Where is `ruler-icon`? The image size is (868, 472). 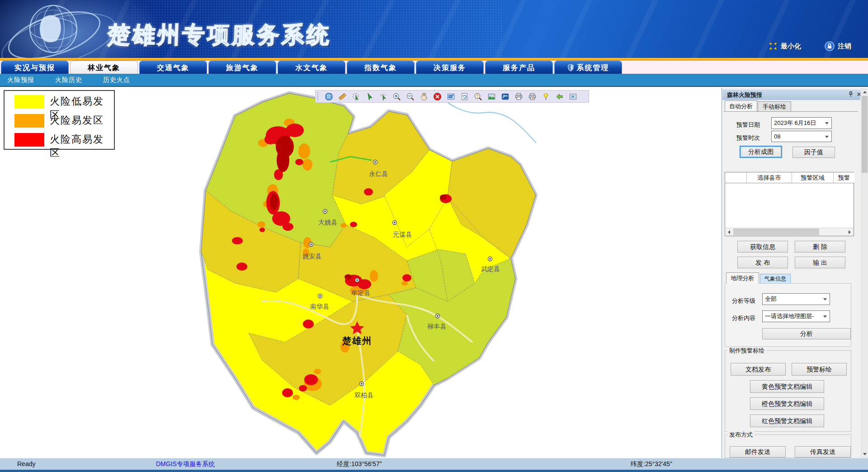 ruler-icon is located at coordinates (342, 96).